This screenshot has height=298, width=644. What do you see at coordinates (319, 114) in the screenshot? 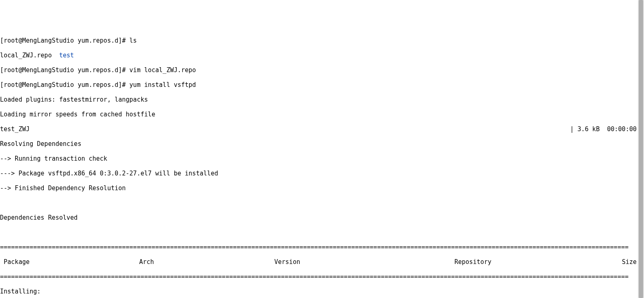
I see `output-line: Loading mirror speeds from cached hostfi…` at bounding box center [319, 114].